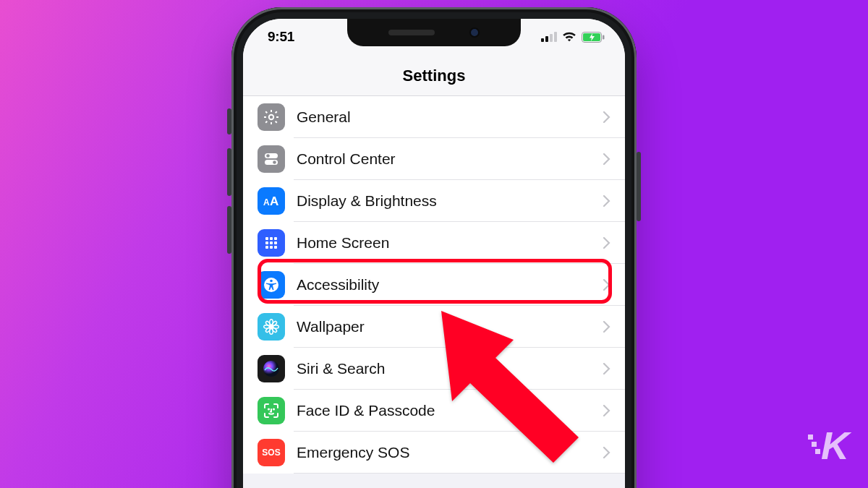 The height and width of the screenshot is (488, 868). I want to click on svg-text: SOS, so click(271, 453).